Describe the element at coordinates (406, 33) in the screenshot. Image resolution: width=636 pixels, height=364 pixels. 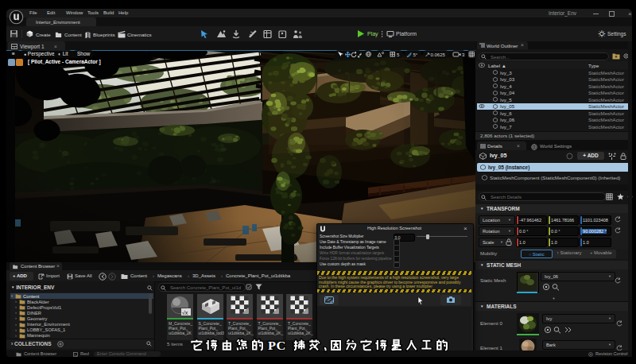
I see `svg-text: Platforms` at that location.